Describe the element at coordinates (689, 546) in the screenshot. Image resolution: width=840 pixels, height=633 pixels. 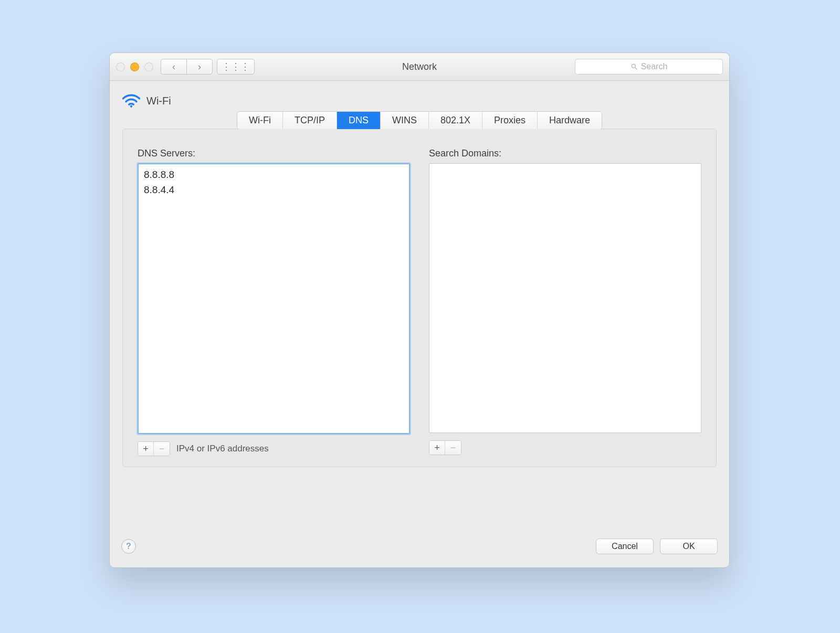
I see `ok-button: OK` at that location.